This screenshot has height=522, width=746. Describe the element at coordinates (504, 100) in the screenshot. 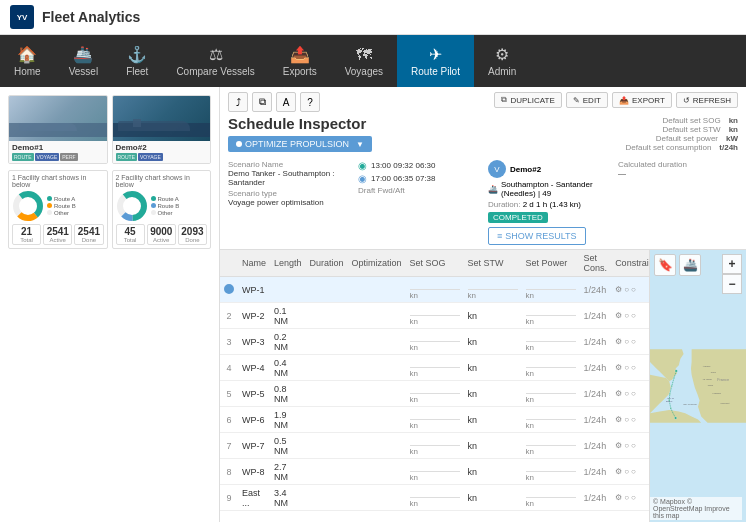

I see `duplicate-icon: ⧉` at that location.